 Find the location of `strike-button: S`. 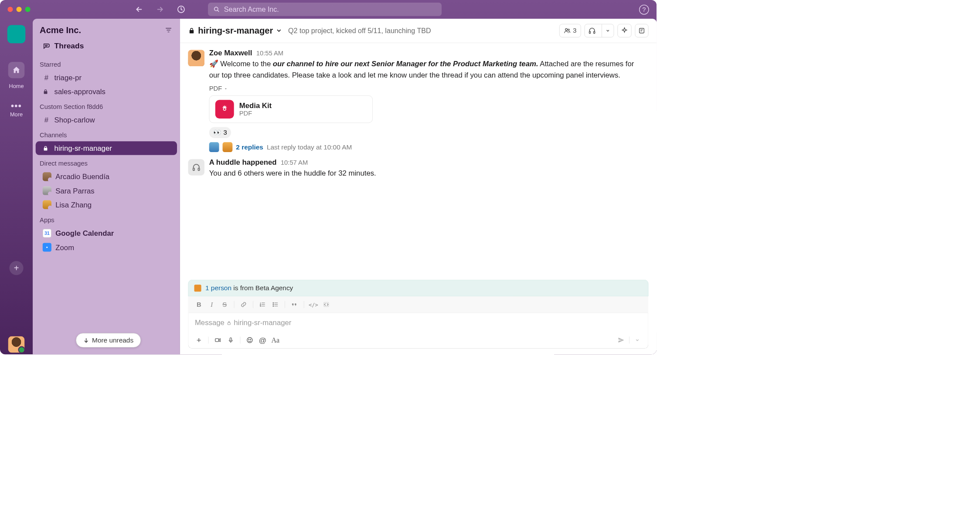

strike-button: S is located at coordinates (225, 305).